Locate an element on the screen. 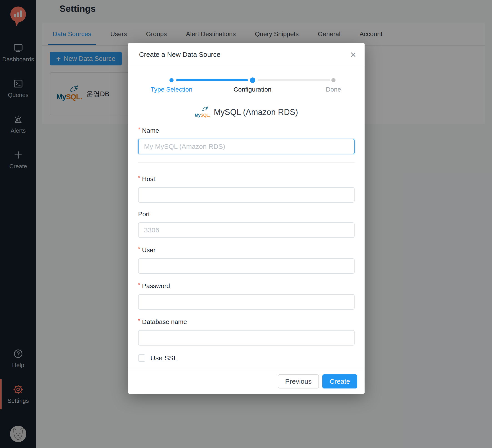 The height and width of the screenshot is (448, 492). password-input is located at coordinates (246, 302).